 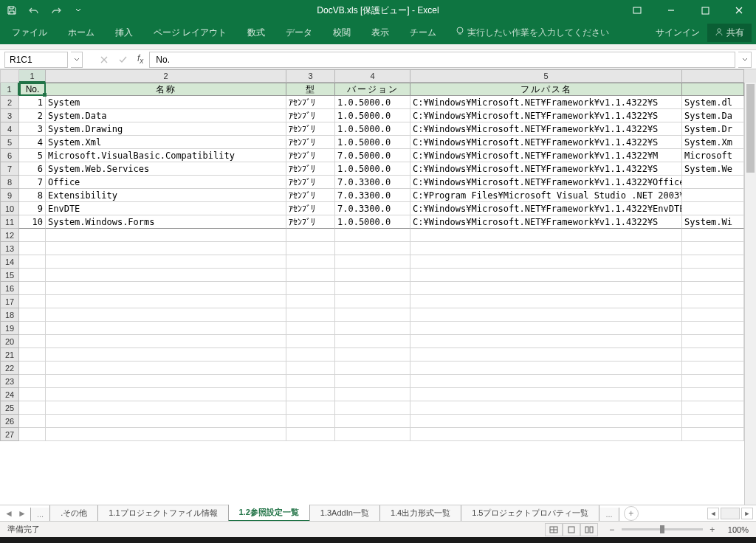 What do you see at coordinates (32, 116) in the screenshot?
I see `cell: 2` at bounding box center [32, 116].